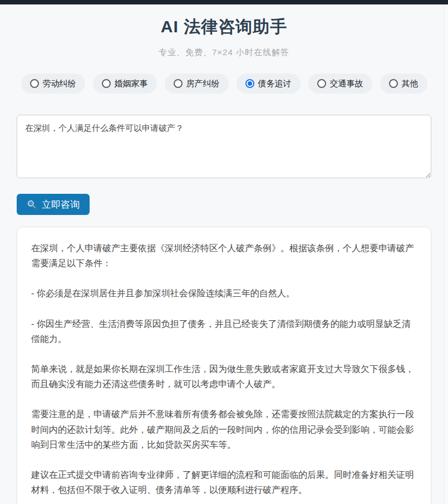 The width and height of the screenshot is (448, 504). I want to click on category-label: 债务追讨, so click(275, 84).